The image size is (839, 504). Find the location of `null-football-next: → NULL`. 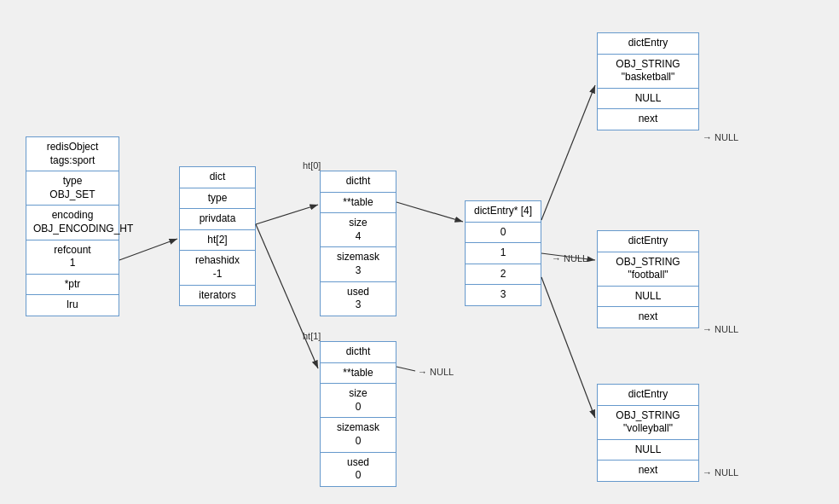

null-football-next: → NULL is located at coordinates (720, 329).